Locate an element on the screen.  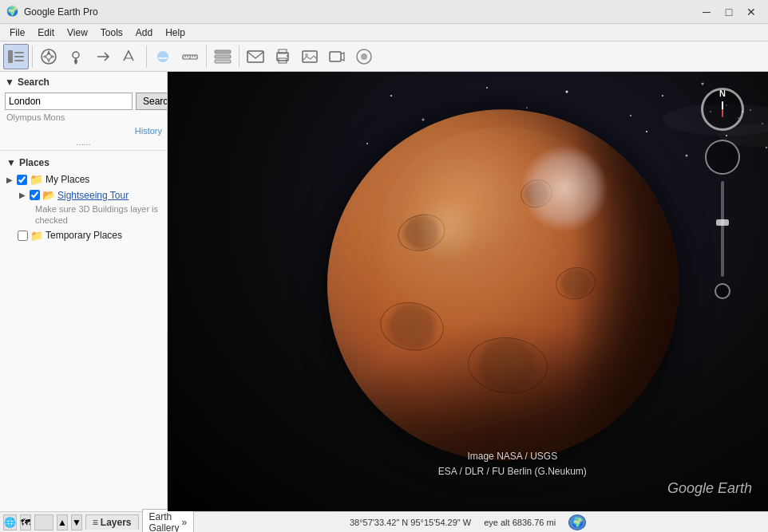
ruler-tool-button is located at coordinates (190, 57).